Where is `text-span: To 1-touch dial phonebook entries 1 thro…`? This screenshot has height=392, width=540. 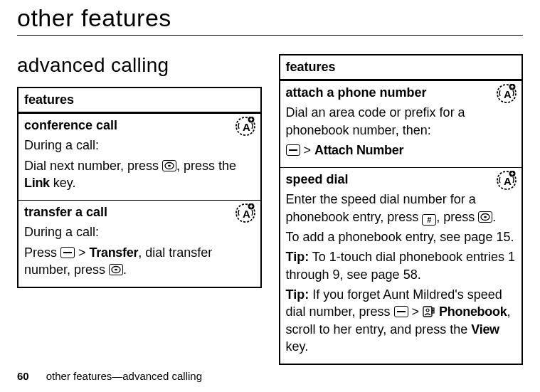 text-span: To 1-touch dial phonebook entries 1 thro… is located at coordinates (401, 265).